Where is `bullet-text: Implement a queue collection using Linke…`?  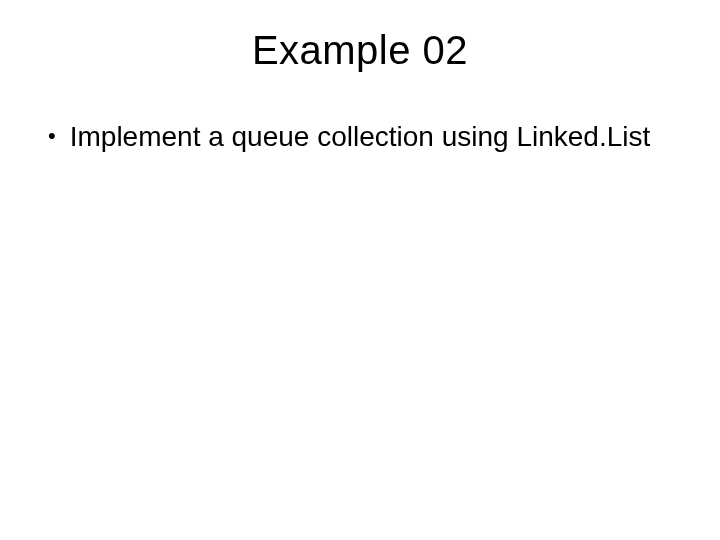
bullet-text: Implement a queue collection using Linke… is located at coordinates (375, 137).